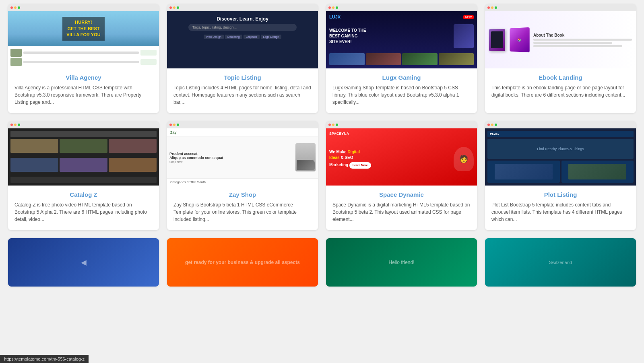 This screenshot has width=644, height=363. What do you see at coordinates (242, 8) in the screenshot?
I see `browser-bar-topic` at bounding box center [242, 8].